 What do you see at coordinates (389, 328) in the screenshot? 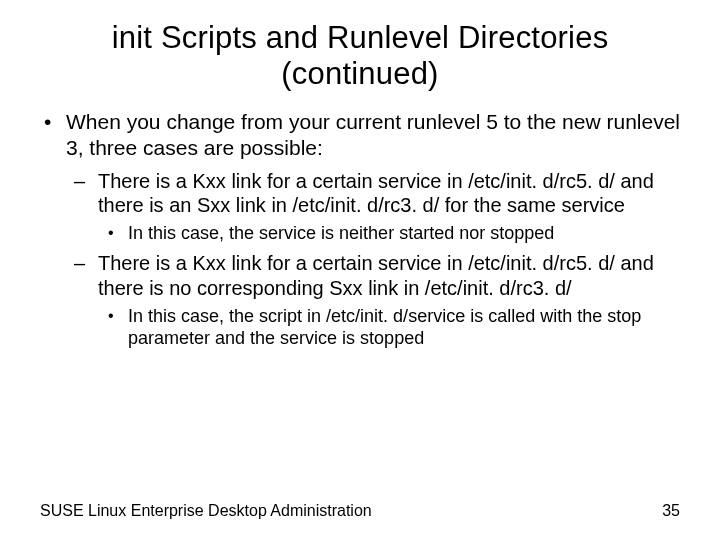
I see `list-item: In this case, the script in /etc/init. d…` at bounding box center [389, 328].